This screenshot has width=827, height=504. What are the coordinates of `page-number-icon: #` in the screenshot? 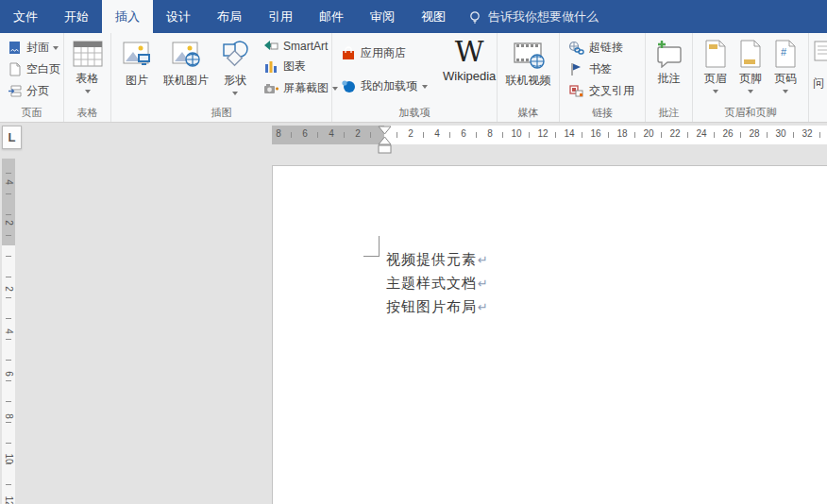 It's located at (785, 54).